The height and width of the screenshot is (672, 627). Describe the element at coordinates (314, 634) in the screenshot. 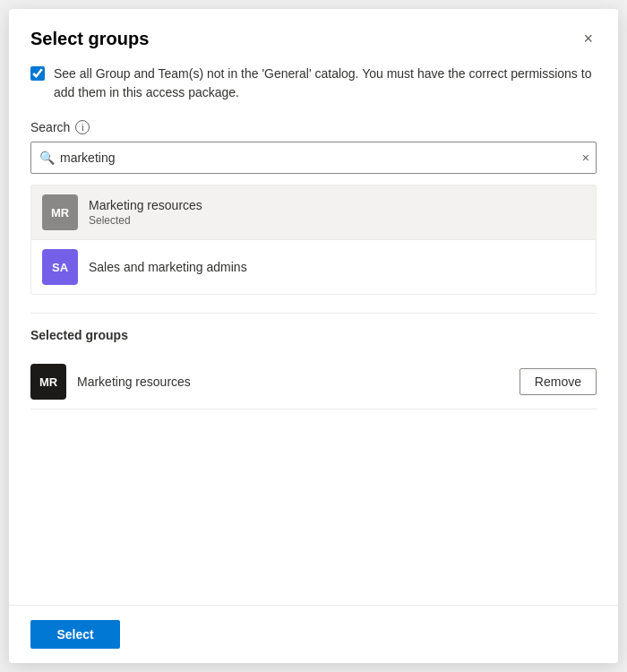

I see `dialog-footer: Select` at that location.